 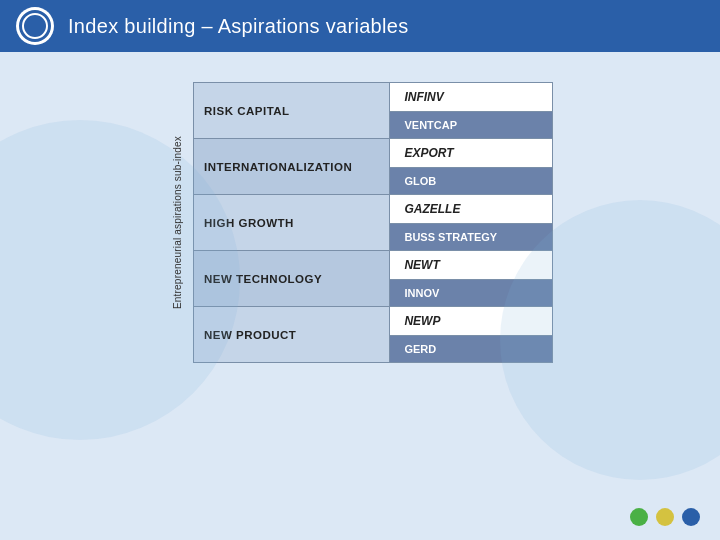 I want to click on table-row: RISK CAPITALINFINV, so click(x=374, y=98).